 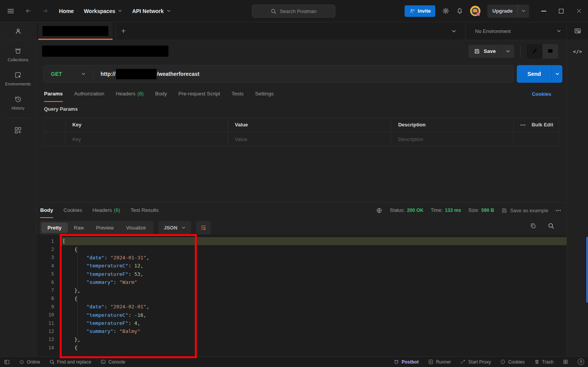 What do you see at coordinates (542, 125) in the screenshot?
I see `bulk-edit-button: Bulk Edit` at bounding box center [542, 125].